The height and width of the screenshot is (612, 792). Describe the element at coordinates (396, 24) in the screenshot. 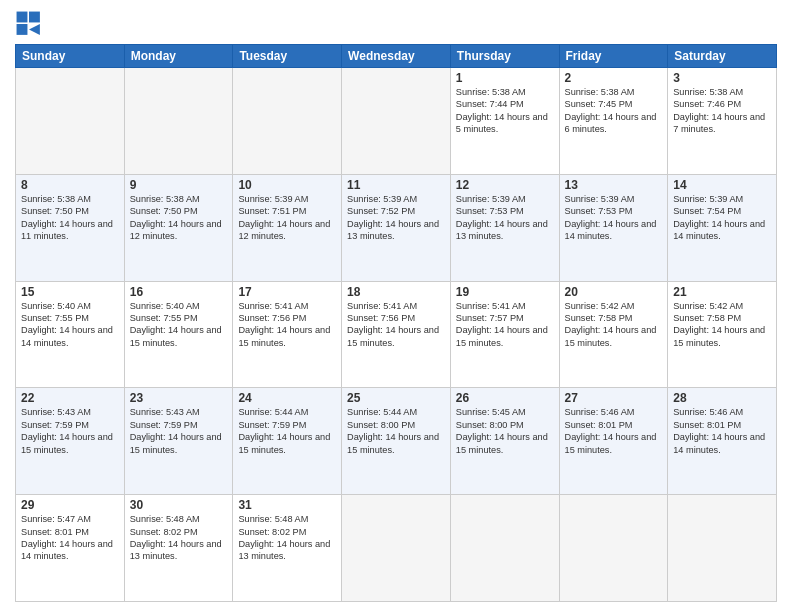

I see `header` at that location.